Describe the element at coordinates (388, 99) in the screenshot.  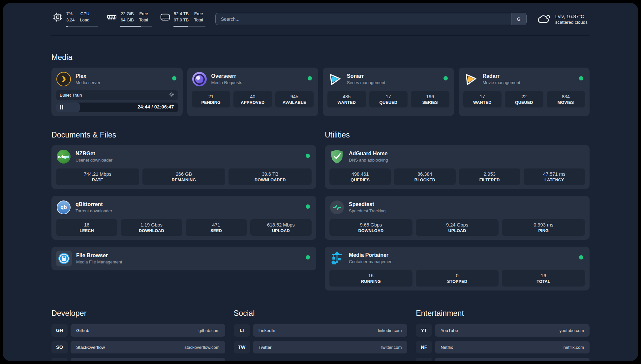
I see `stat-tile: 17 QUEUED` at that location.